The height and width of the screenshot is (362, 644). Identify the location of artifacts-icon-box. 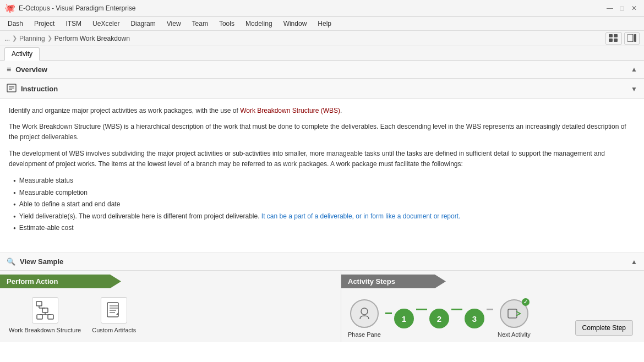
(114, 310).